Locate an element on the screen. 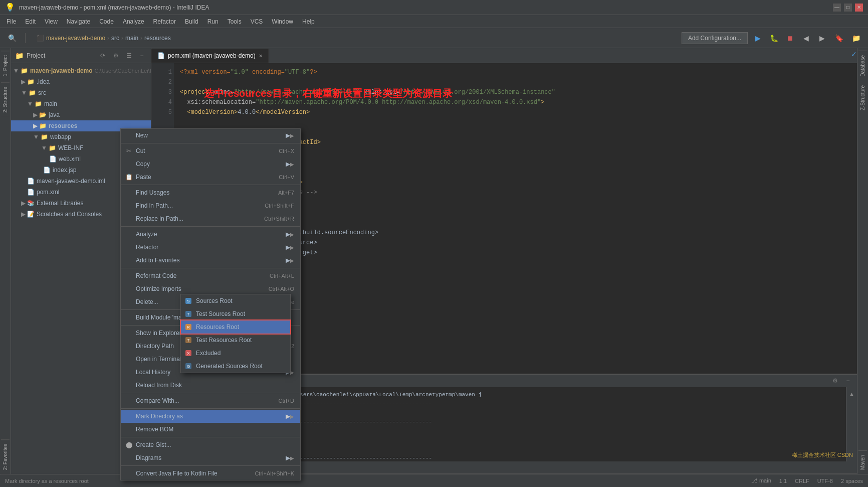 The width and height of the screenshot is (868, 487). close-button: ✕ is located at coordinates (859, 8).